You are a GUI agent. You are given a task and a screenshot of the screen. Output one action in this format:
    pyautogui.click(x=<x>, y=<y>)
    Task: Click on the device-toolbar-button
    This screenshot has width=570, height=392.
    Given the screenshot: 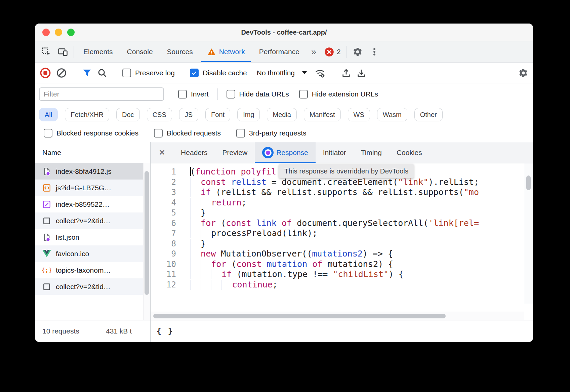 What is the action you would take?
    pyautogui.click(x=63, y=52)
    